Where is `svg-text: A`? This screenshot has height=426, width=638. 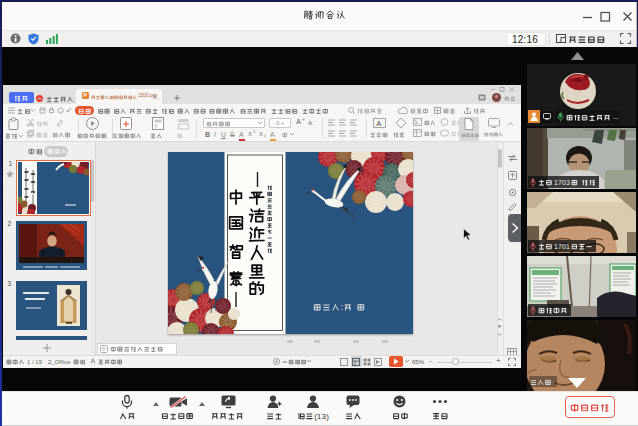 svg-text: A is located at coordinates (380, 124).